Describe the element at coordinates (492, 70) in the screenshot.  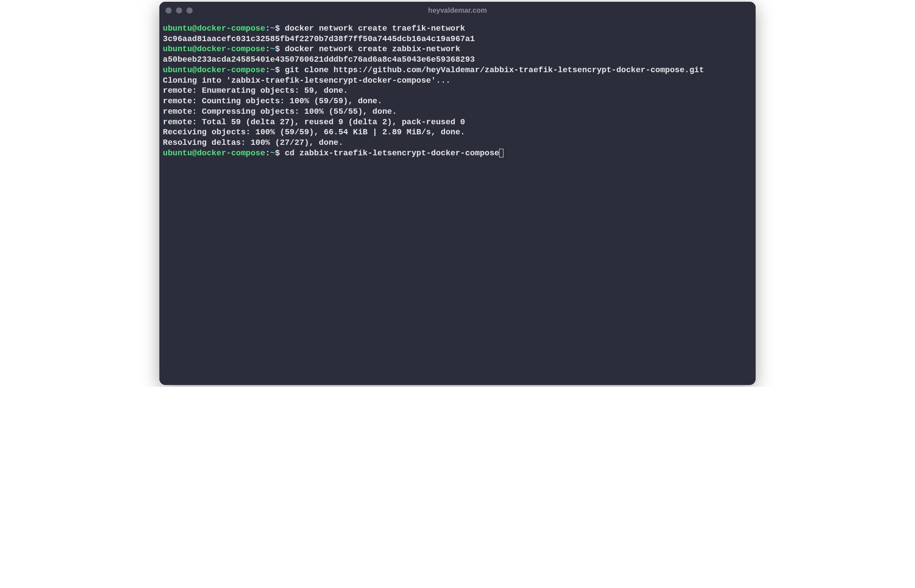
I see `command-text: git clone https://github.com/heyValdemar…` at that location.